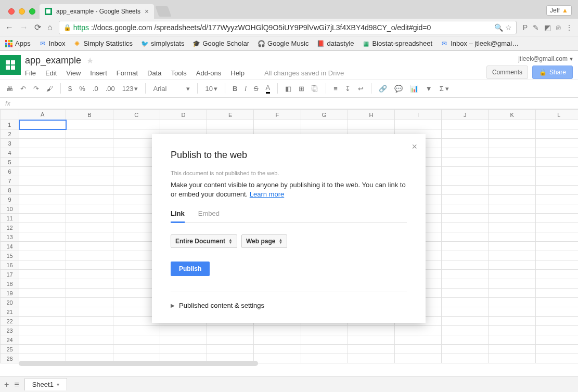 The height and width of the screenshot is (392, 578). What do you see at coordinates (289, 306) in the screenshot?
I see `published-settings-expander: ▶ Published content & settings` at bounding box center [289, 306].